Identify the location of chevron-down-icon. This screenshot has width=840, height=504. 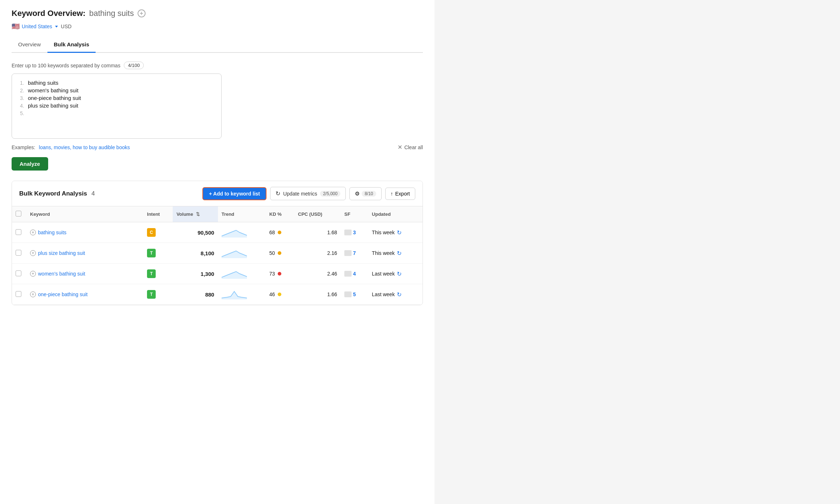
(56, 27).